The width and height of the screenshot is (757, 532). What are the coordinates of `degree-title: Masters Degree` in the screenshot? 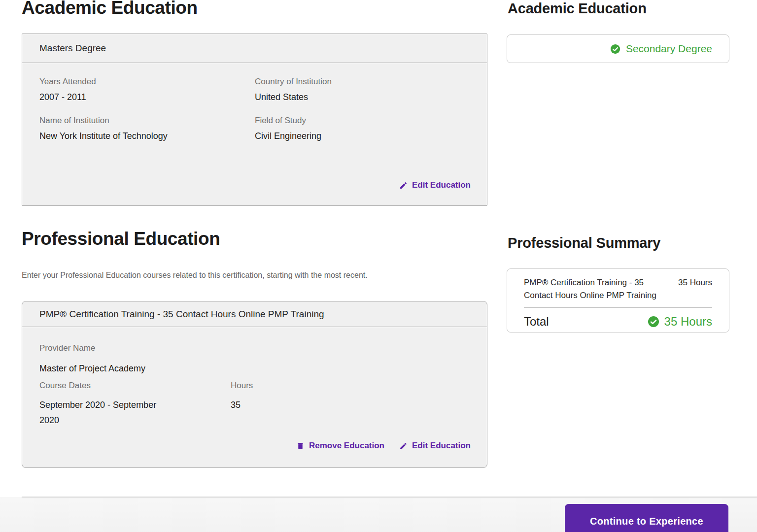 It's located at (73, 48).